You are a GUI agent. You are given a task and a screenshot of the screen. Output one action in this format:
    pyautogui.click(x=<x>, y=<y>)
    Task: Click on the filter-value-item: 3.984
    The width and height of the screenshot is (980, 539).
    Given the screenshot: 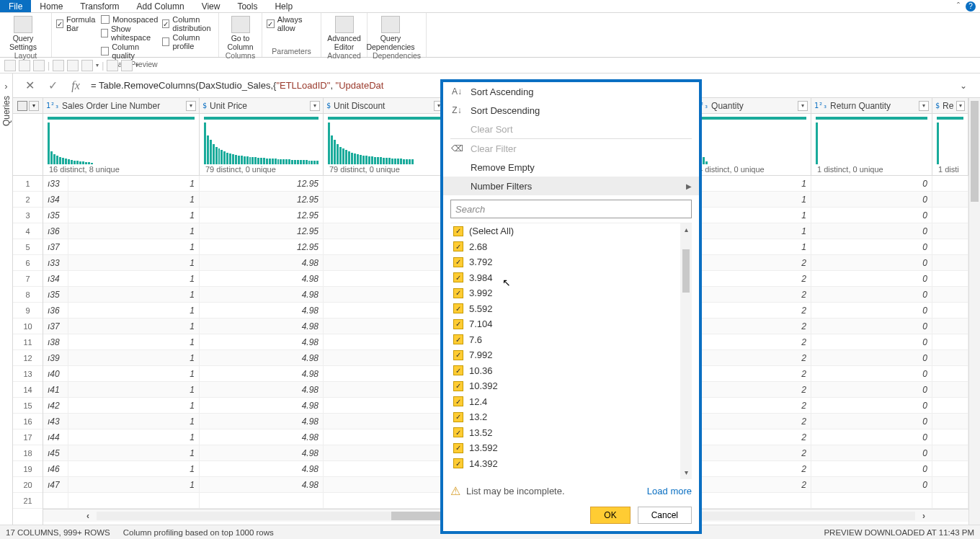 What is the action you would take?
    pyautogui.click(x=565, y=278)
    